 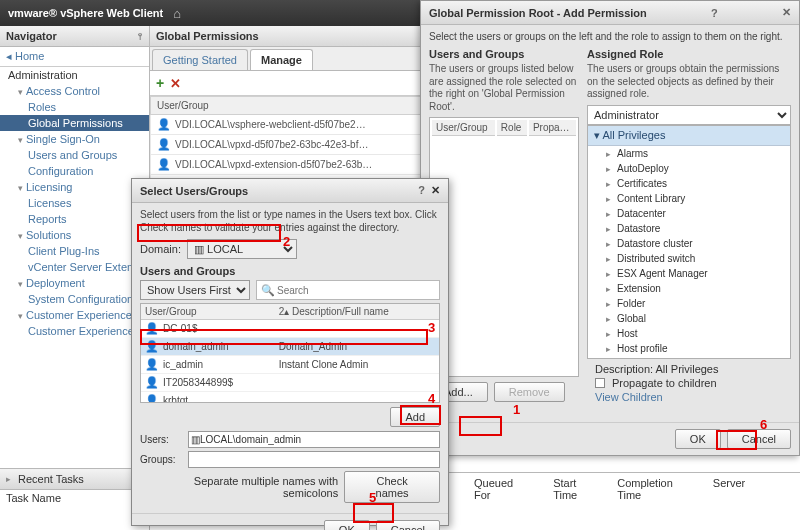 I want to click on nav-item: Users and Groups, so click(x=74, y=155).